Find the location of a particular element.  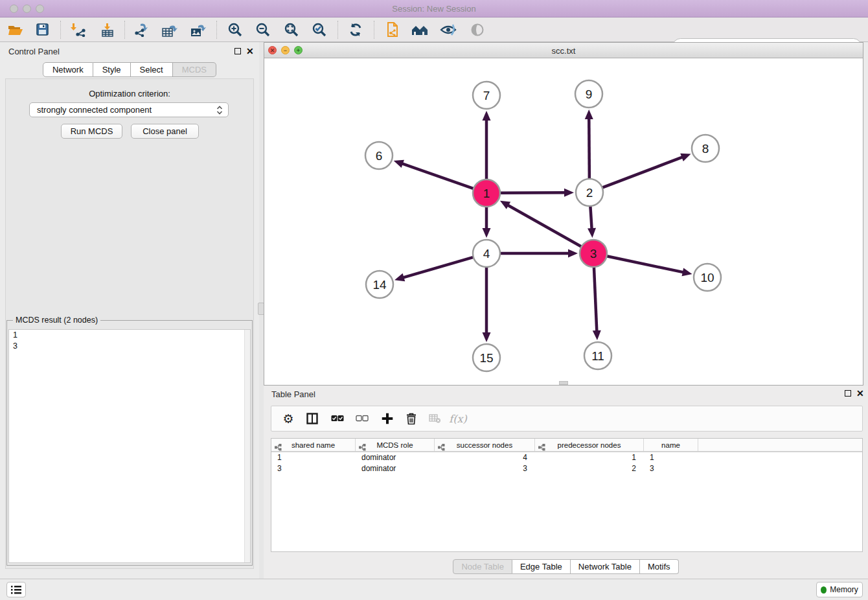

node-15: 15 is located at coordinates (486, 358).